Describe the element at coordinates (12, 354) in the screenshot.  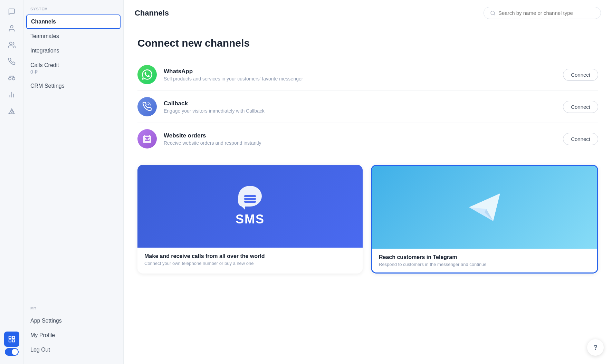
I see `toggle-switch` at that location.